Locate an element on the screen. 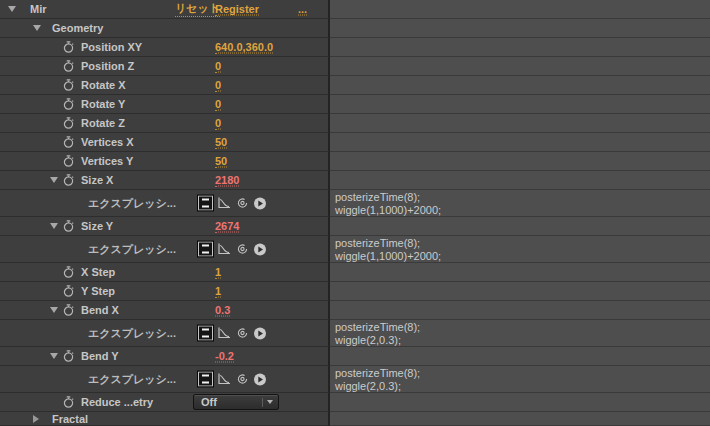 Image resolution: width=710 pixels, height=426 pixels. row-right-cell: posterizeTime(8);wiggle(1,1000)+2000; is located at coordinates (520, 250).